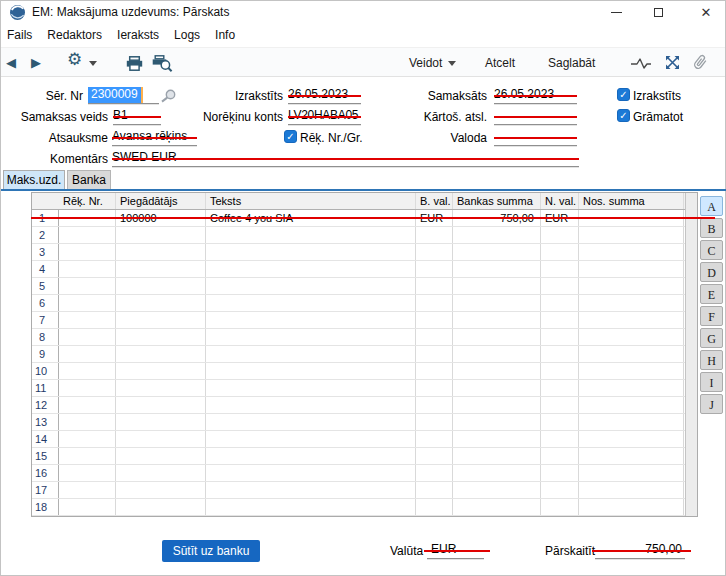 The image size is (726, 576). What do you see at coordinates (154, 138) in the screenshot?
I see `atsauksme-field: Avansa rēķins` at bounding box center [154, 138].